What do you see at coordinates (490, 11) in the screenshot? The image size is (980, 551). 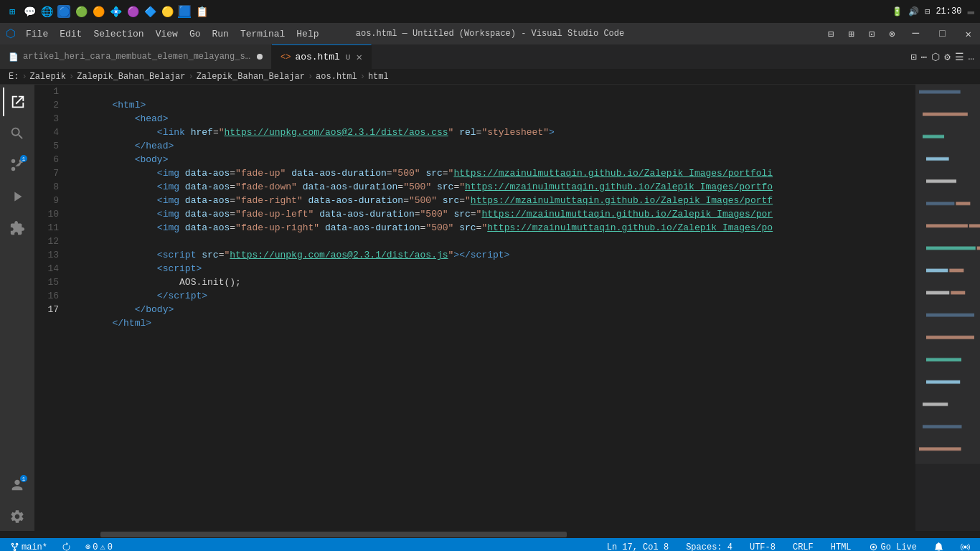 I see `taskbar: ⊞ 💬 🌐 🔵 🟢 🟠 💠 🟣 🔷 🟡 🟦 📋 🔋 🔊 ⊟ 21:30 ▬` at bounding box center [490, 11].